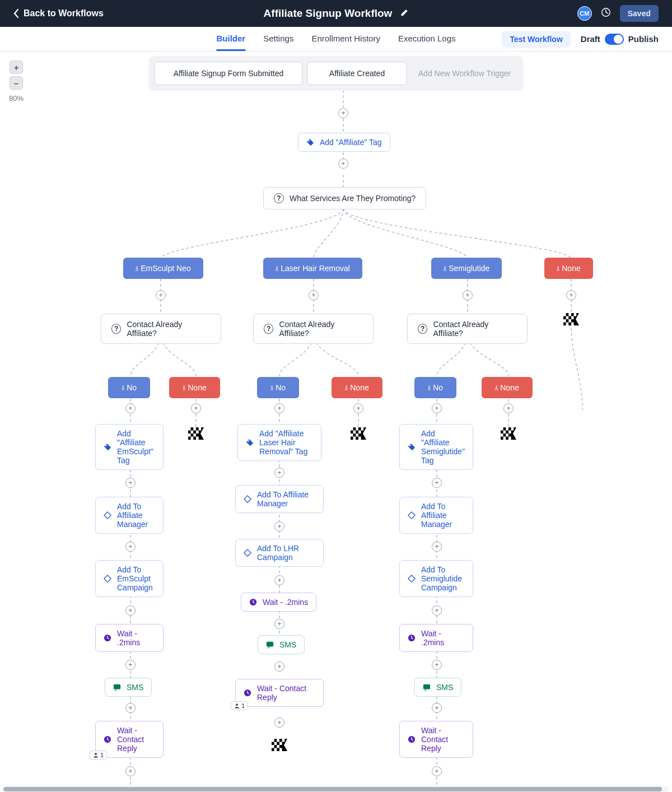  Describe the element at coordinates (312, 268) in the screenshot. I see `branch-lhr: /\Laser Hair Removal` at that location.